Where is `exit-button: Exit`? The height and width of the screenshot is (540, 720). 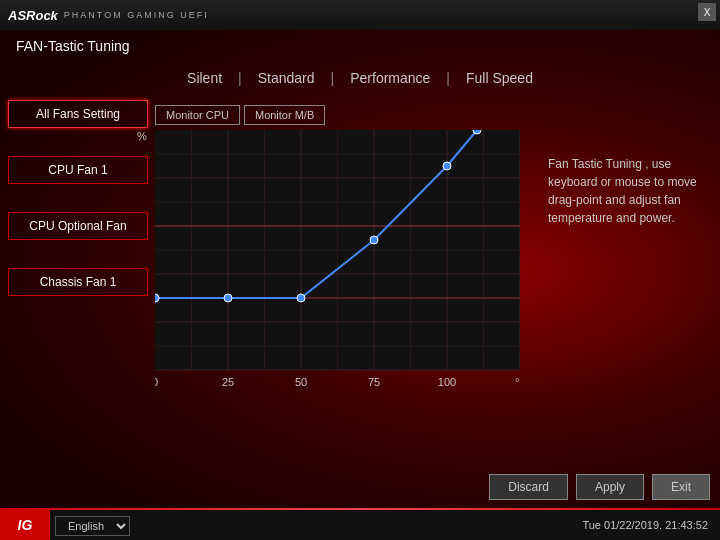
exit-button: Exit is located at coordinates (681, 487).